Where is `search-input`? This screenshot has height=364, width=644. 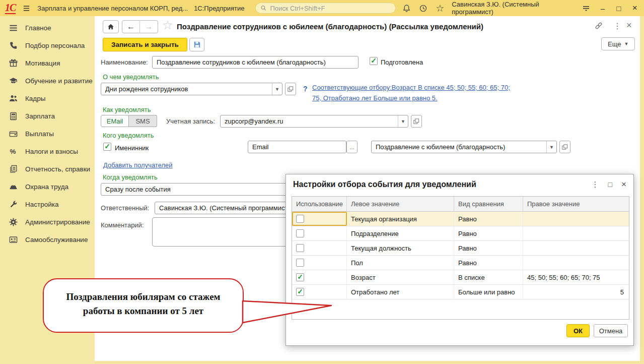
search-input is located at coordinates (330, 8).